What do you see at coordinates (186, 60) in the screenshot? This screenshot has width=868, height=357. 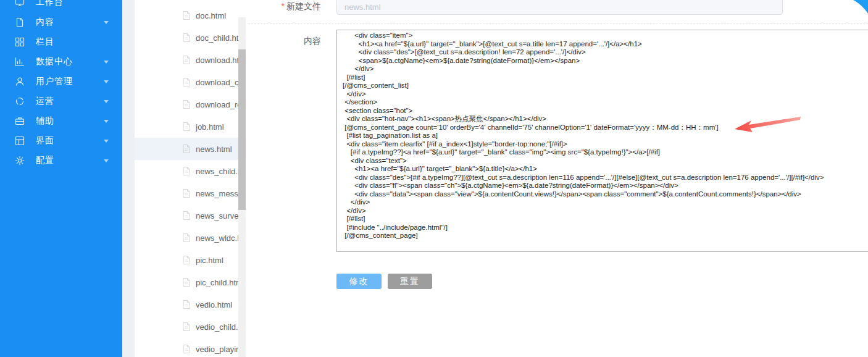 I see `file-item-download: download.ht` at bounding box center [186, 60].